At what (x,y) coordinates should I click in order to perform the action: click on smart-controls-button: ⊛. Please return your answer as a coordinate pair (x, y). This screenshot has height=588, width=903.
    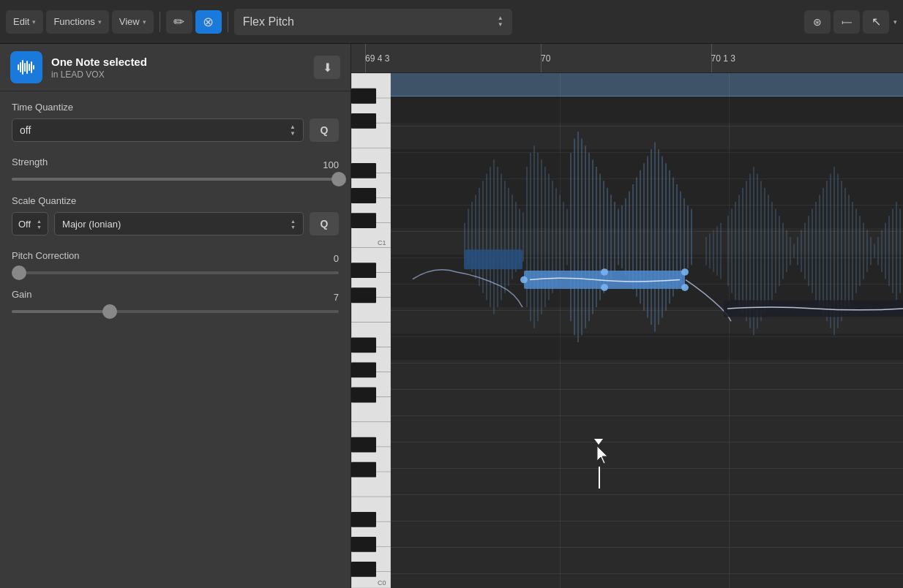
    Looking at the image, I should click on (817, 22).